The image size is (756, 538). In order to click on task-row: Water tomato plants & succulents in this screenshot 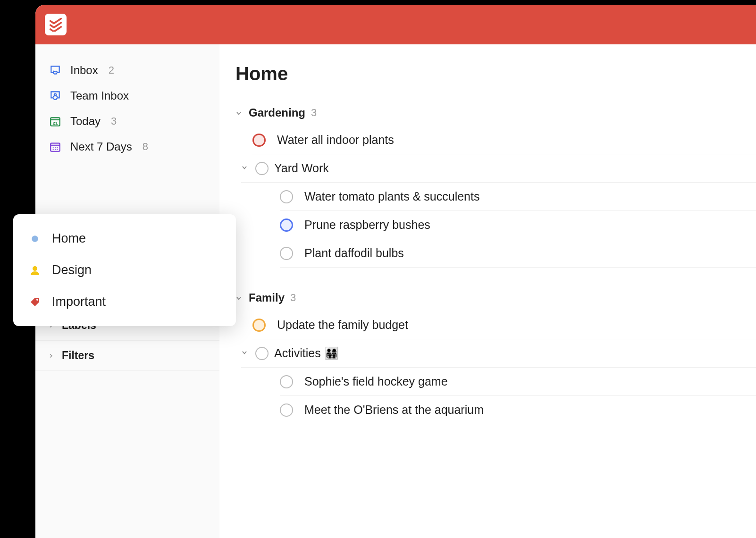, I will do `click(518, 197)`.